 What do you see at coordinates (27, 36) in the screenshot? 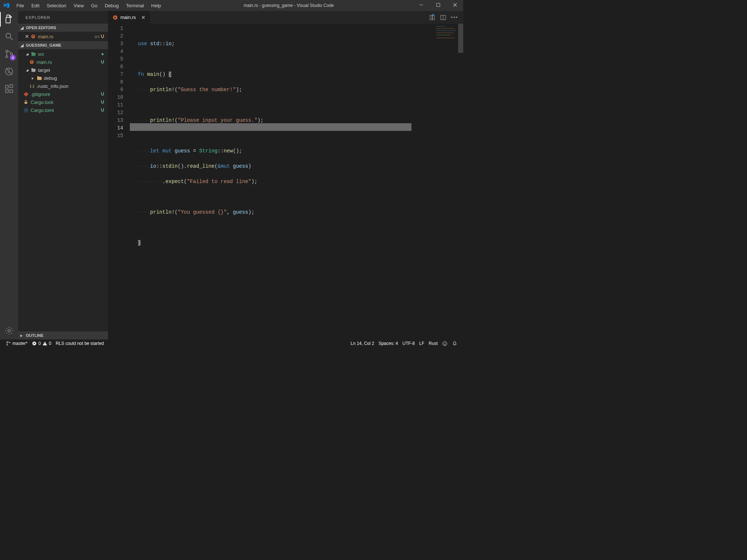
I see `close-icon: ✕` at bounding box center [27, 36].